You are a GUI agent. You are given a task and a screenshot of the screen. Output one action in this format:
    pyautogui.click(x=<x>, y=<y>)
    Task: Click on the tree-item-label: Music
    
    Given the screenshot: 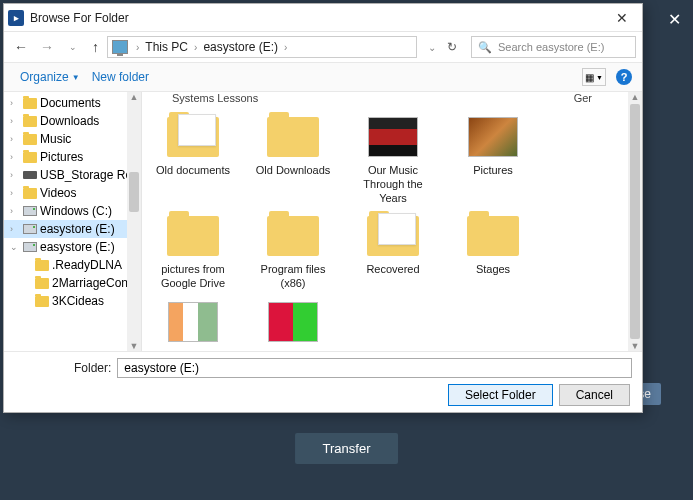 What is the action you would take?
    pyautogui.click(x=56, y=139)
    